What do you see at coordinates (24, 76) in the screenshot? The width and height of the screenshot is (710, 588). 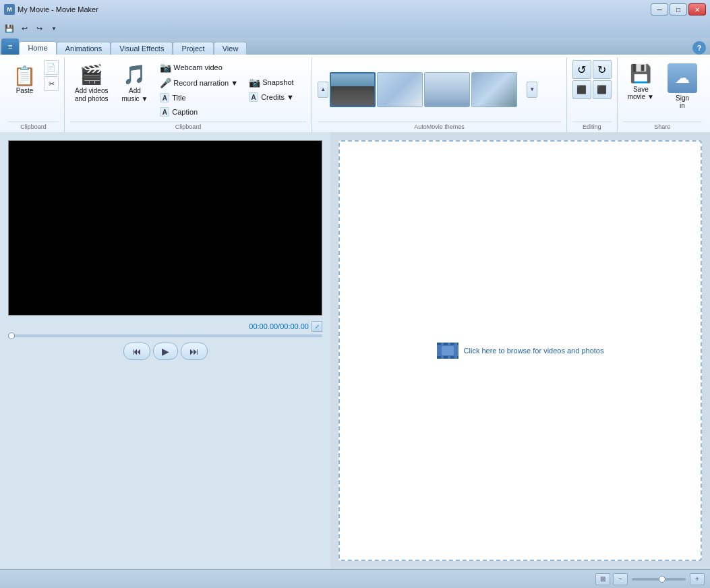 I see `paste-icon: 📋` at bounding box center [24, 76].